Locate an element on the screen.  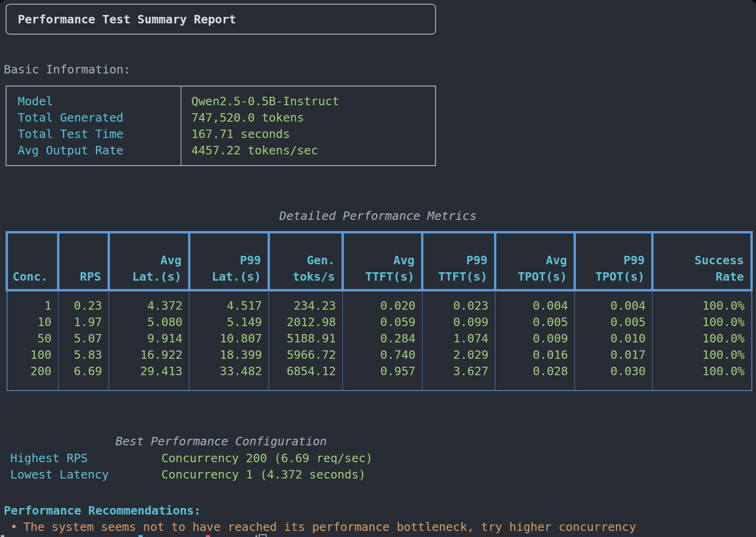
best-config-row: Lowest LatencyConcurrency 1 (4.372 secon… is located at coordinates (234, 474).